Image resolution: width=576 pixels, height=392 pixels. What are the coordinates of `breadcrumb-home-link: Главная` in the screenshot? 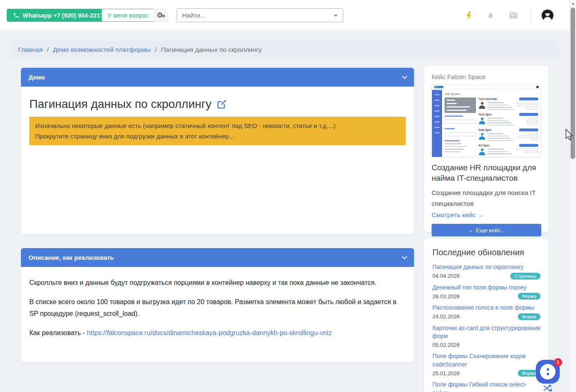 It's located at (30, 50).